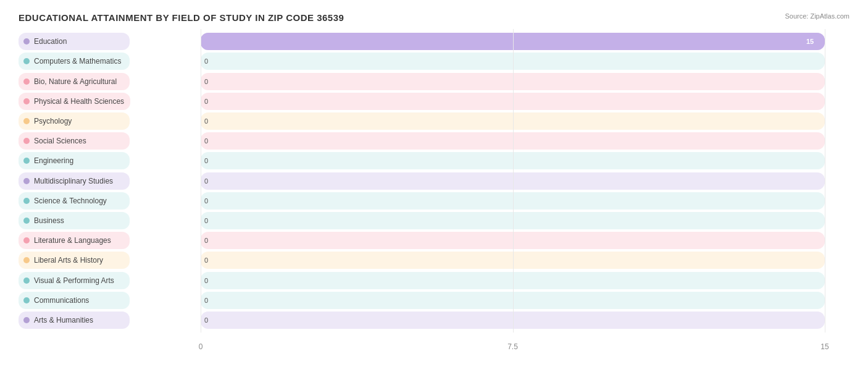 Image resolution: width=868 pixels, height=390 pixels. What do you see at coordinates (79, 101) in the screenshot?
I see `bar-label: Physical & Health Sciences` at bounding box center [79, 101].